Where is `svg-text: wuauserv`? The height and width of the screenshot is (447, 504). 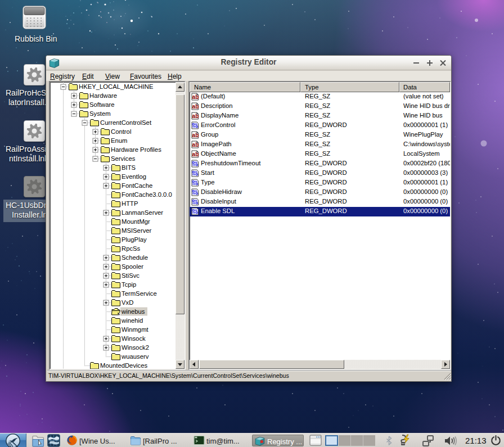
svg-text: wuauserv is located at coordinates (135, 356).